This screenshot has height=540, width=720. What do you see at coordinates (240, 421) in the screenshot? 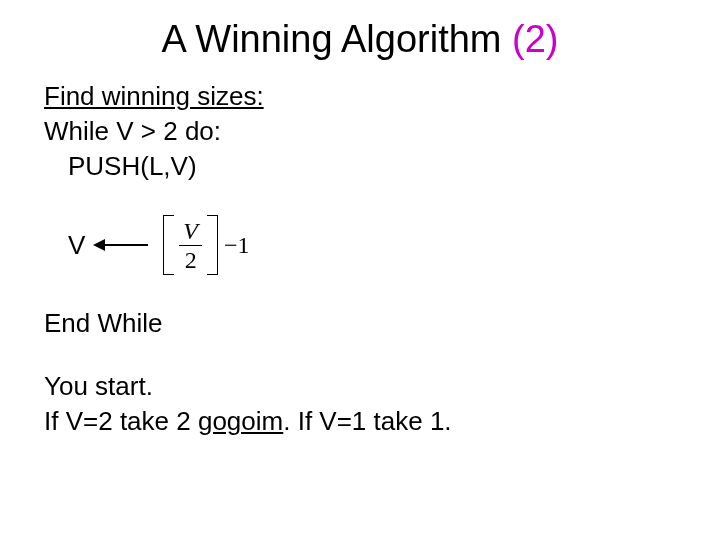
I see `gogoim-word: gogoim` at bounding box center [240, 421].